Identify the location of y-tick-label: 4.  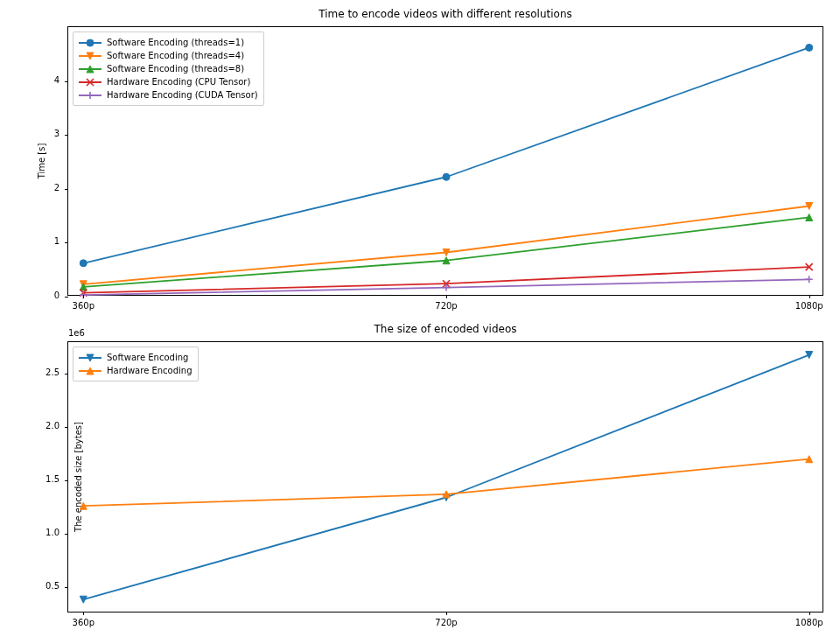
(57, 79).